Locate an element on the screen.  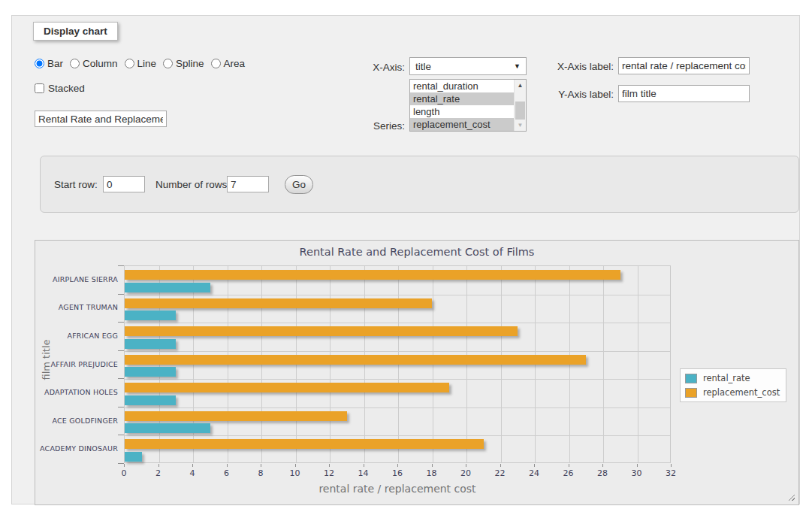
chevron-down-icon: ▼ is located at coordinates (517, 66).